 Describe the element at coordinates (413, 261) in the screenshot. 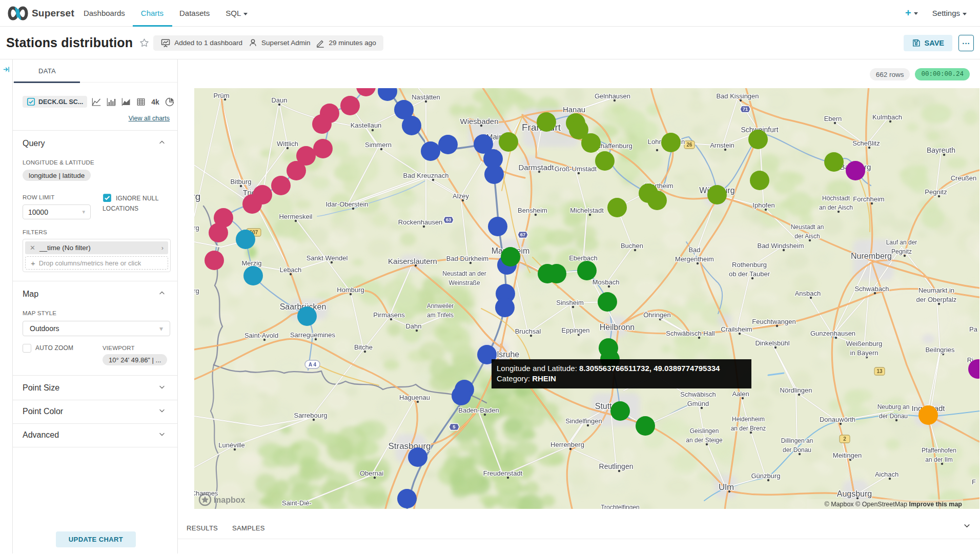

I see `svg-text: Kaiserslautern` at that location.